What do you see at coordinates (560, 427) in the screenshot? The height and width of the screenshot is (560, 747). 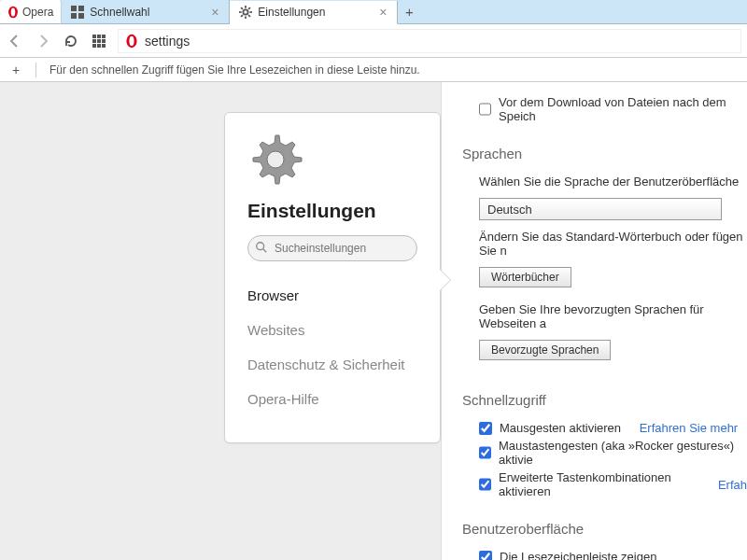 I see `mouse-gestures-label: Mausgesten aktivieren` at bounding box center [560, 427].